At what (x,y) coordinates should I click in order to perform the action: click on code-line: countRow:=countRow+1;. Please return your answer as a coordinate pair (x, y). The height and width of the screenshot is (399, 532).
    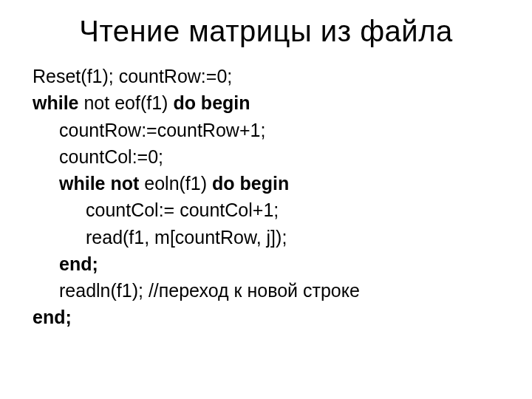
    Looking at the image, I should click on (267, 130).